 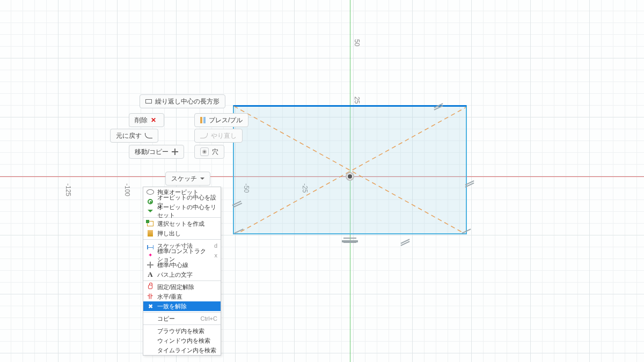 What do you see at coordinates (182, 271) in the screenshot?
I see `context-menu: 拘束オービット オービットの中心を設定 オービットの中心をリセット 選択セットを…` at bounding box center [182, 271].